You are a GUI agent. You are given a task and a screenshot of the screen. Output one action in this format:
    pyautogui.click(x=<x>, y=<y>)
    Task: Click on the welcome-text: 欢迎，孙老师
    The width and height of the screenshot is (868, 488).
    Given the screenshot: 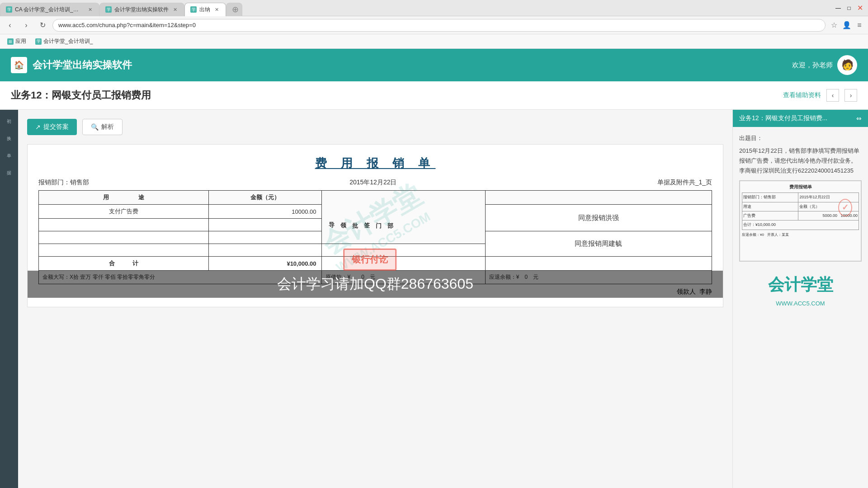 What is the action you would take?
    pyautogui.click(x=812, y=65)
    